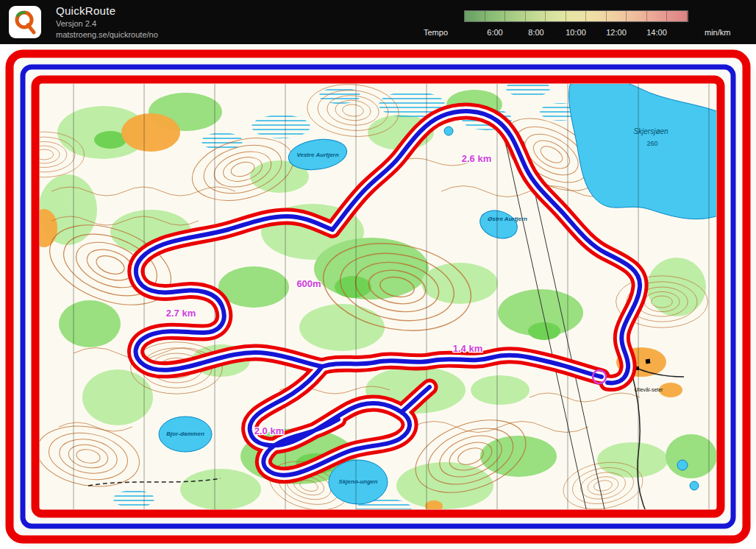 Image resolution: width=756 pixels, height=549 pixels. Describe the element at coordinates (649, 390) in the screenshot. I see `place-label-ullevalseter: Ullevål-seter` at that location.